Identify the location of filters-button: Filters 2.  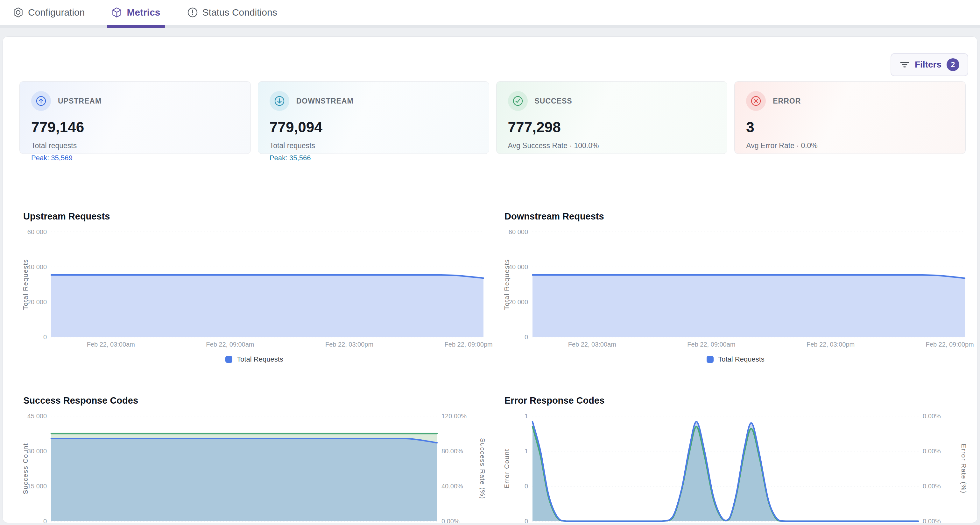
(929, 65).